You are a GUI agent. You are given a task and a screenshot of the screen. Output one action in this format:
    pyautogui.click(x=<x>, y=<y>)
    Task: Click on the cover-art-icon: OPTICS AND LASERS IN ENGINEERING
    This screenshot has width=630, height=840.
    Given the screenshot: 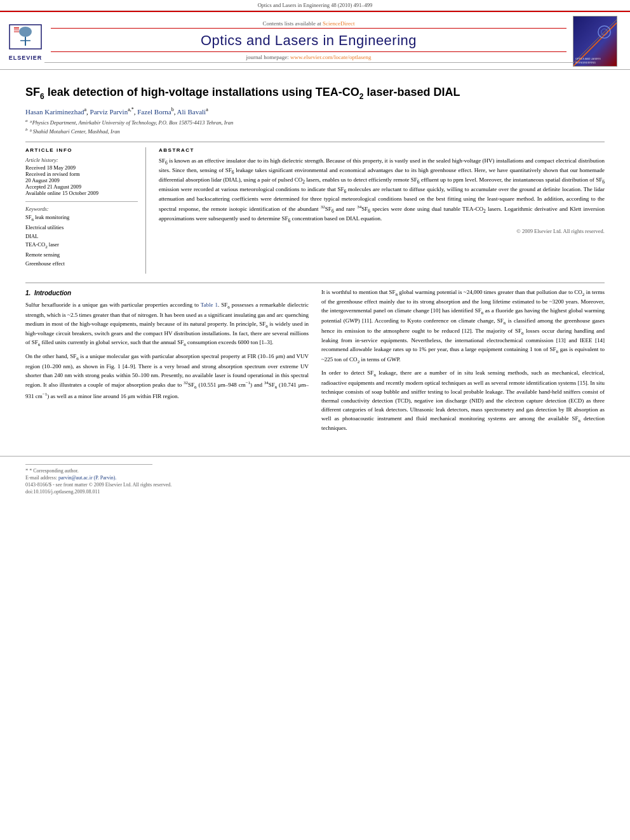 What is the action you would take?
    pyautogui.click(x=595, y=41)
    